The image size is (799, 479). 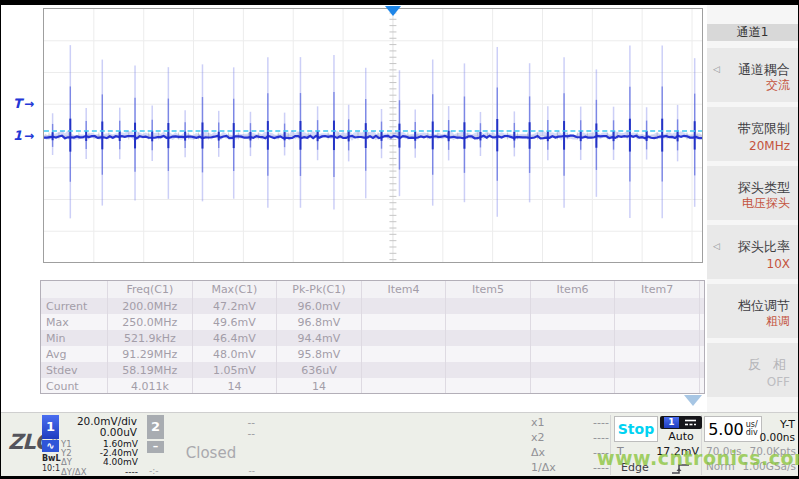 I want to click on table-header-cell: Pk-Pk(C1), so click(x=320, y=290).